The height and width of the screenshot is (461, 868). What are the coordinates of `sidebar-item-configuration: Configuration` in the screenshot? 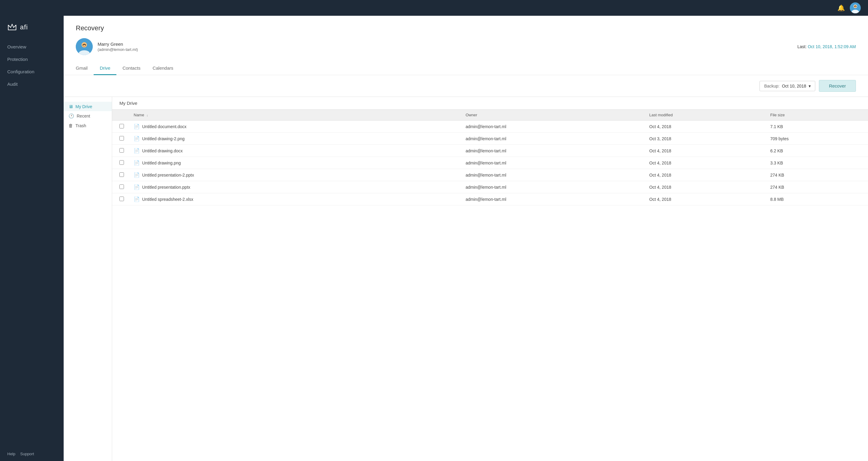 It's located at (32, 71).